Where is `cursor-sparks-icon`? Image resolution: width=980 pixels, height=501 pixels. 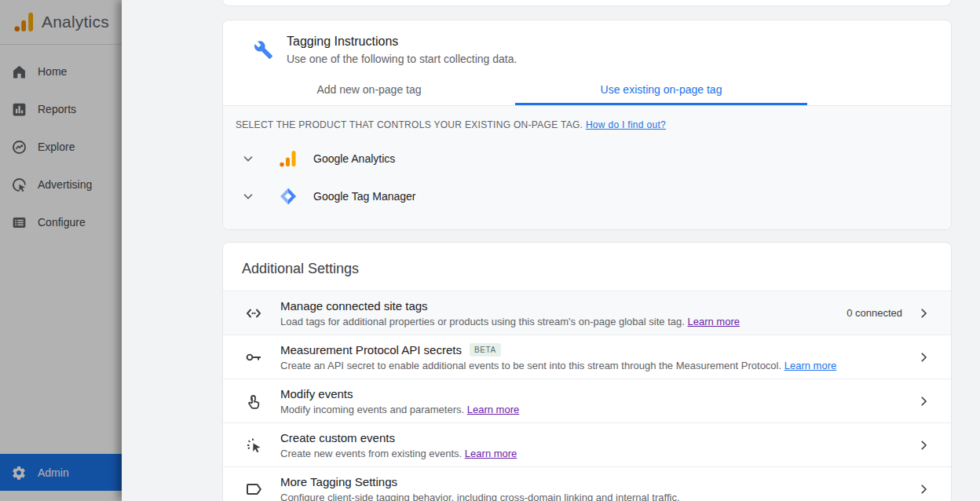
cursor-sparks-icon is located at coordinates (254, 445).